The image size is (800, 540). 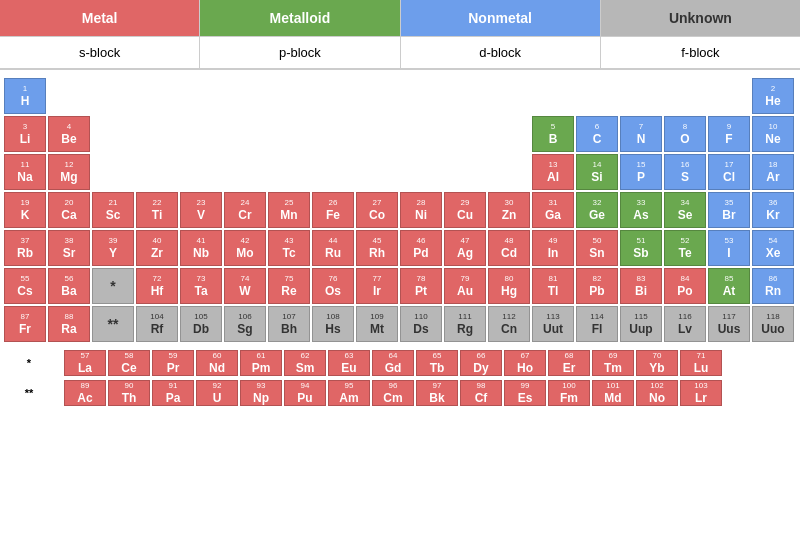 What do you see at coordinates (25, 172) in the screenshot?
I see `element-Na: 11Na` at bounding box center [25, 172].